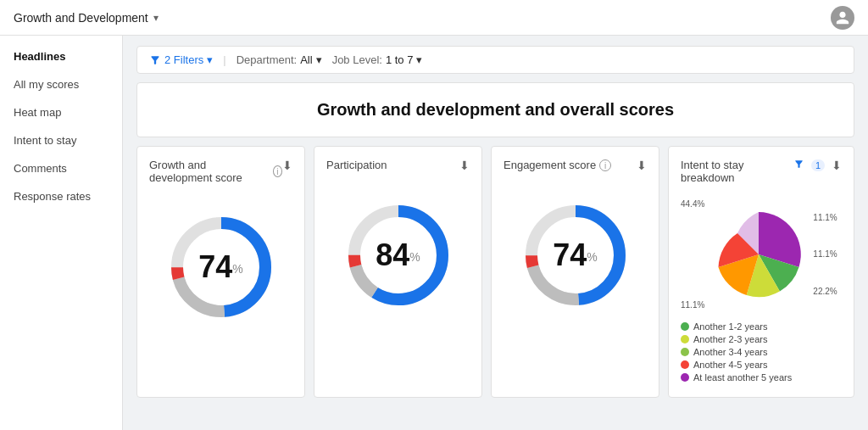 The height and width of the screenshot is (430, 868). What do you see at coordinates (378, 59) in the screenshot?
I see `job-level-filter: Job Level: 1 to 7 ▾` at bounding box center [378, 59].